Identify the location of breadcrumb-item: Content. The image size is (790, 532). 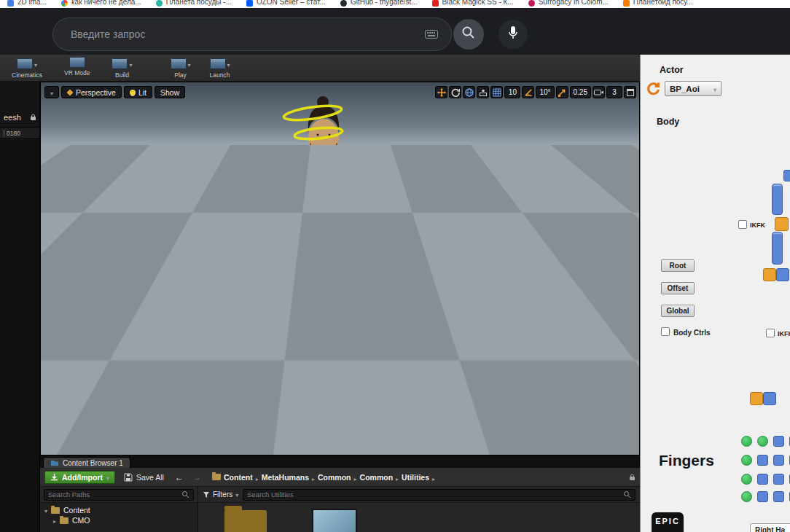
(238, 477).